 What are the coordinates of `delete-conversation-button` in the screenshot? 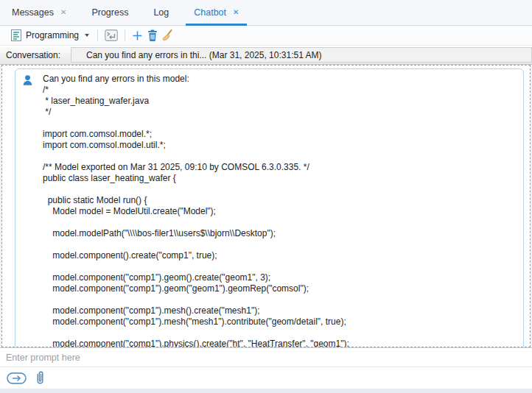 It's located at (153, 35).